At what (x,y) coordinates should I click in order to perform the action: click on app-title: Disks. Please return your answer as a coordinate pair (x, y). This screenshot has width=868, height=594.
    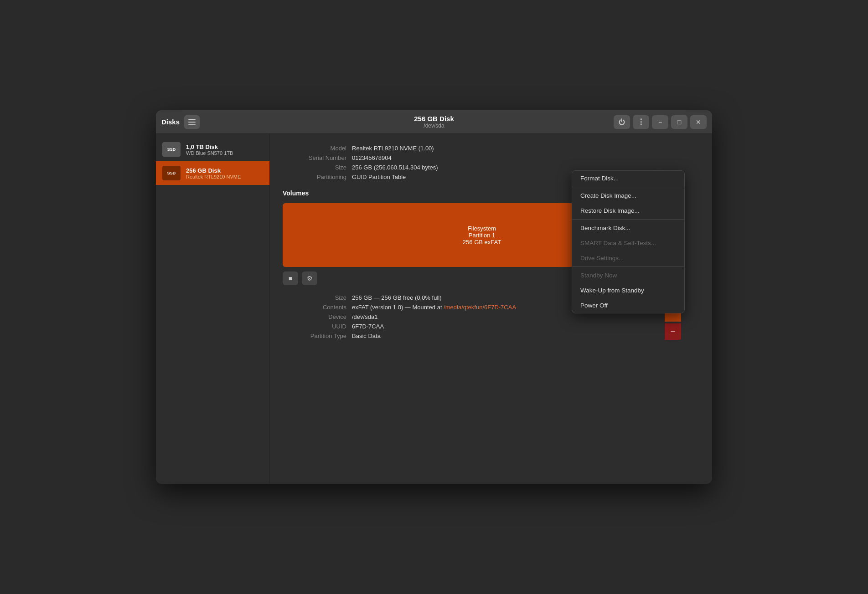
    Looking at the image, I should click on (170, 122).